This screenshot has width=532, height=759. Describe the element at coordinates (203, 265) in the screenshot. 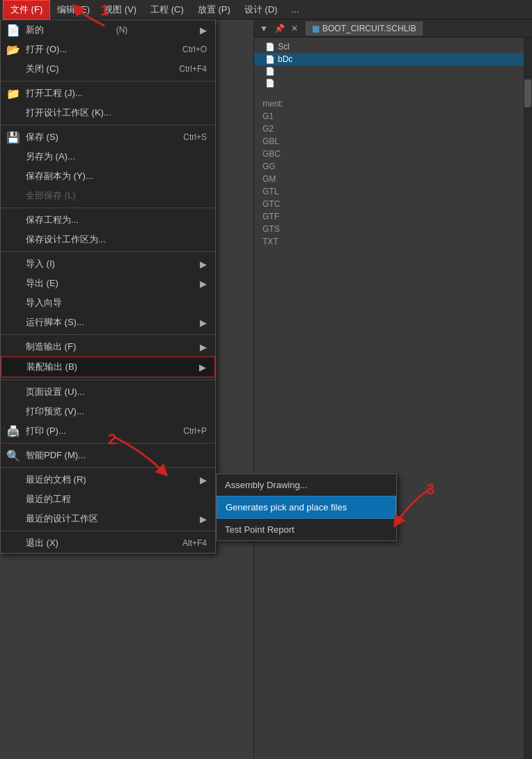

I see `import-arrow: ▶` at that location.